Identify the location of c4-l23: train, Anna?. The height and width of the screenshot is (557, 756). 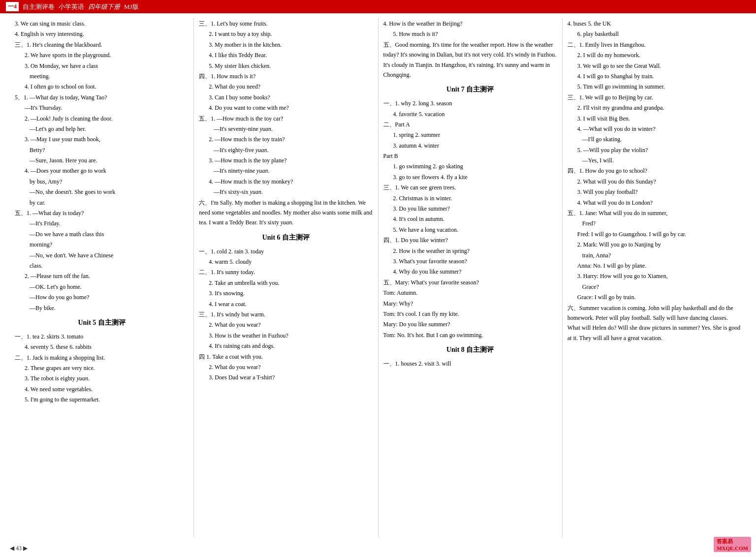
(655, 255).